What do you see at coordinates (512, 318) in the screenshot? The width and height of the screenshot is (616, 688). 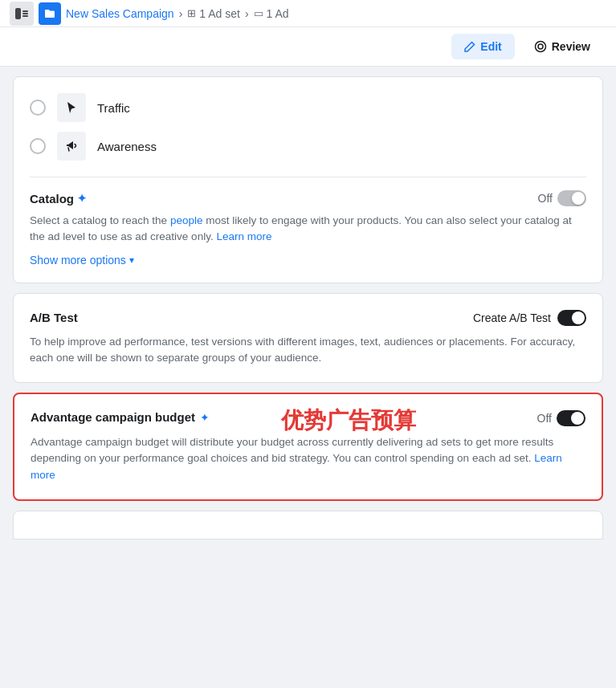 I see `ab-toggle-label: Create A/B Test` at bounding box center [512, 318].